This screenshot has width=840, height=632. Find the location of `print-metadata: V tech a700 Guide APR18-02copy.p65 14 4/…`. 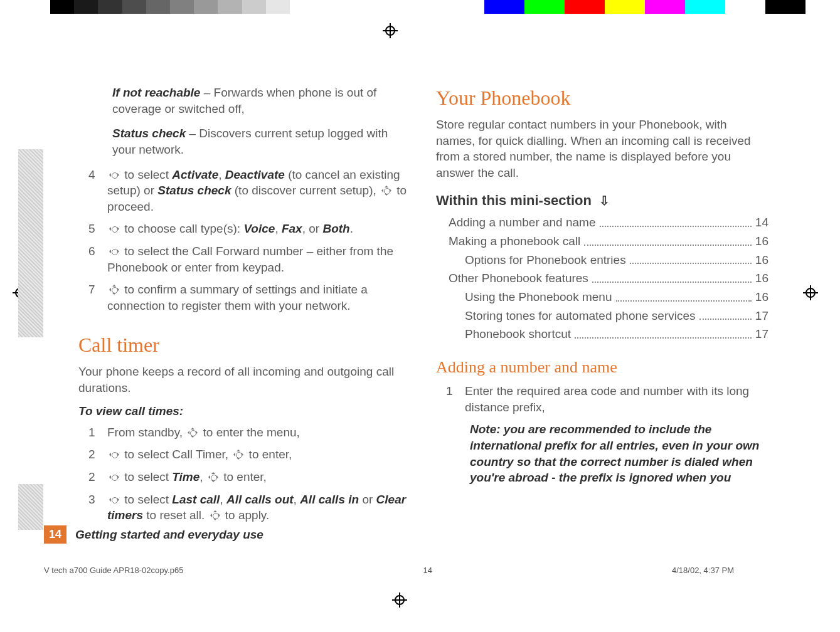

print-metadata: V tech a700 Guide APR18-02copy.p65 14 4/… is located at coordinates (389, 571).